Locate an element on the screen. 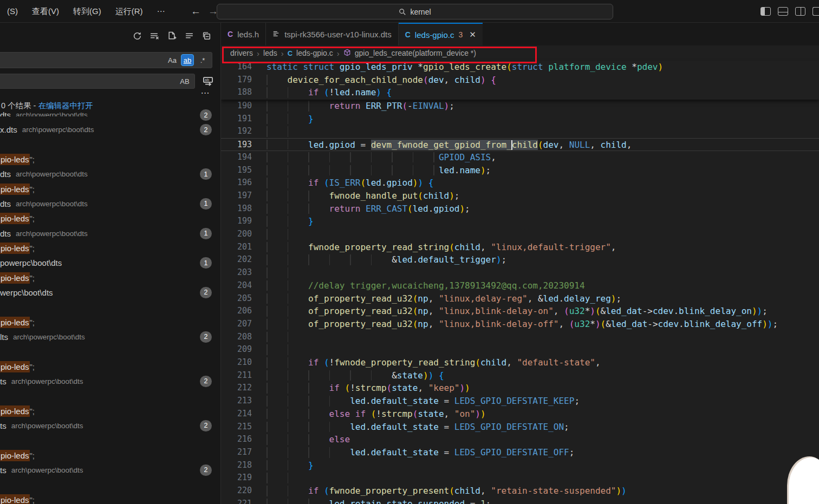 Image resolution: width=819 pixels, height=504 pixels. open-new-search-editor-icon is located at coordinates (172, 36).